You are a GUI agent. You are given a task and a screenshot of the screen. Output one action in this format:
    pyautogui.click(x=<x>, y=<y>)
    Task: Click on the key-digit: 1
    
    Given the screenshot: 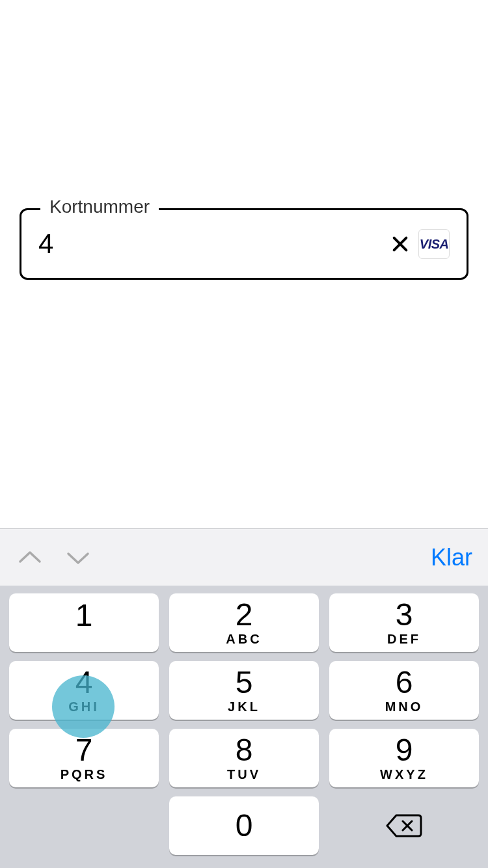 What is the action you would take?
    pyautogui.click(x=85, y=616)
    